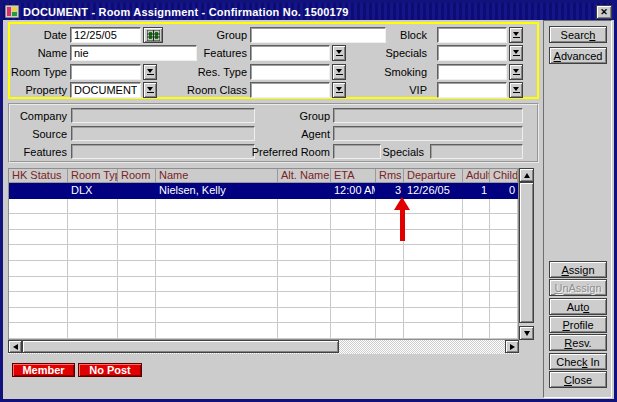  I want to click on close-window-button: ✕, so click(604, 12).